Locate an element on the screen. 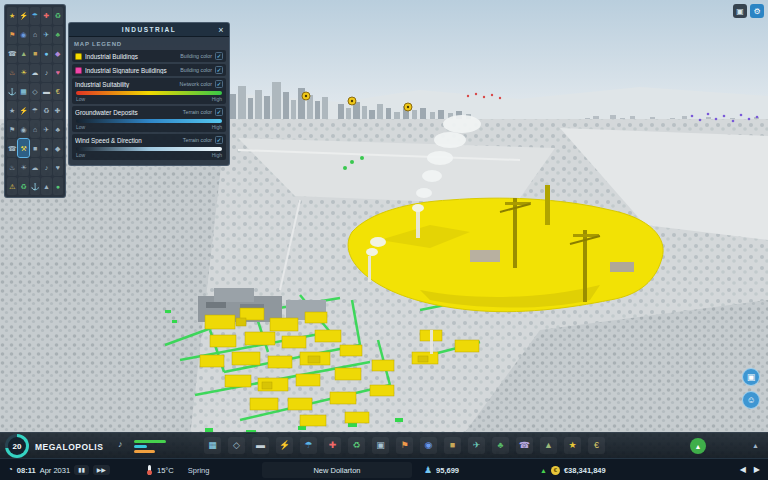 This screenshot has height=480, width=768. infoview-icon-2: ⚡ is located at coordinates (23, 16).